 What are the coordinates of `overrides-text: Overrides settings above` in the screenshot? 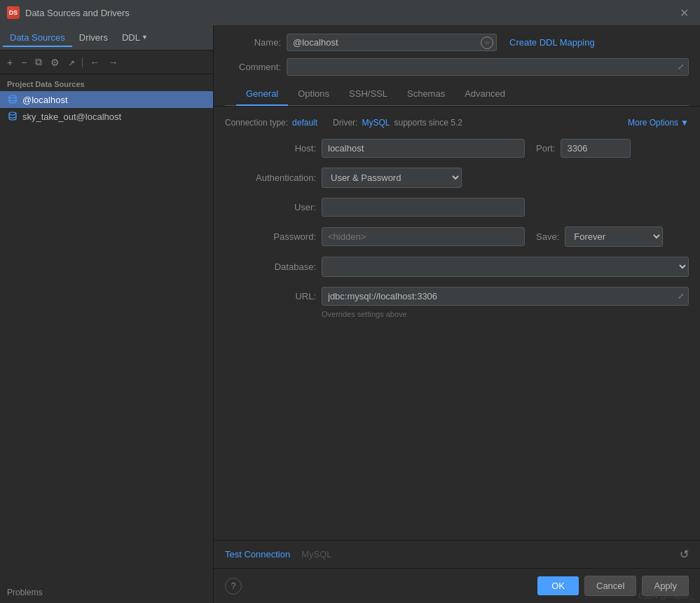 It's located at (505, 314).